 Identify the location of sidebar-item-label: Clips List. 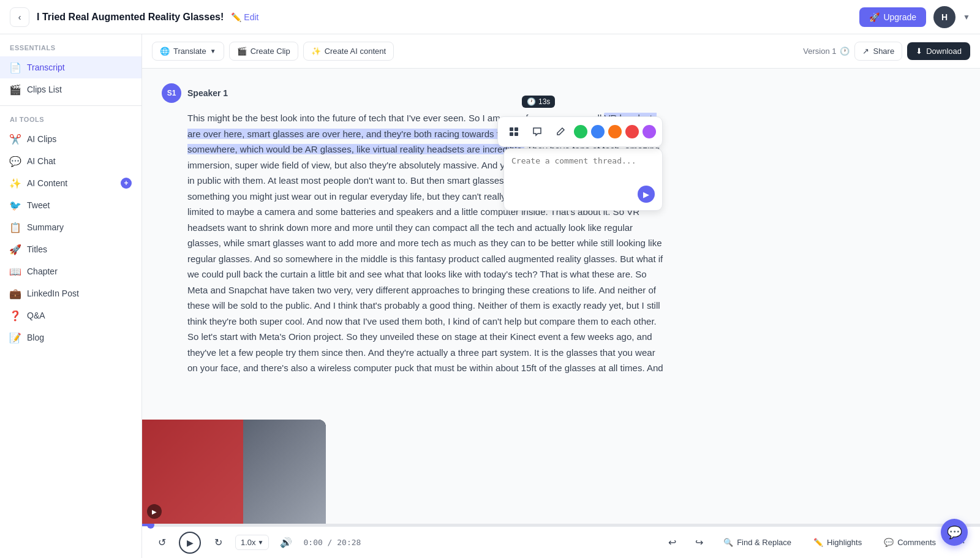
(44, 89).